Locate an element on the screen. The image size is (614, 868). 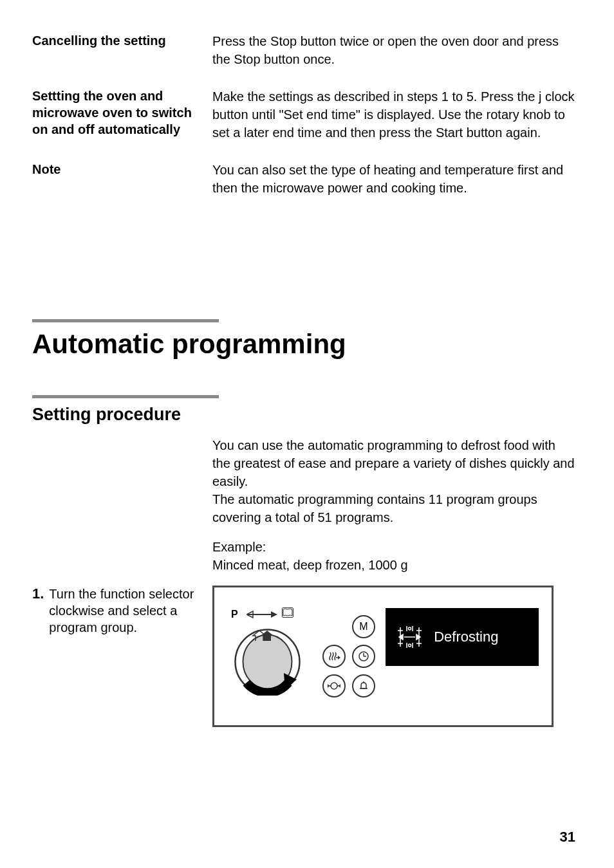
intro-body-2: The automatic programming contains 11 pr… is located at coordinates (394, 508).